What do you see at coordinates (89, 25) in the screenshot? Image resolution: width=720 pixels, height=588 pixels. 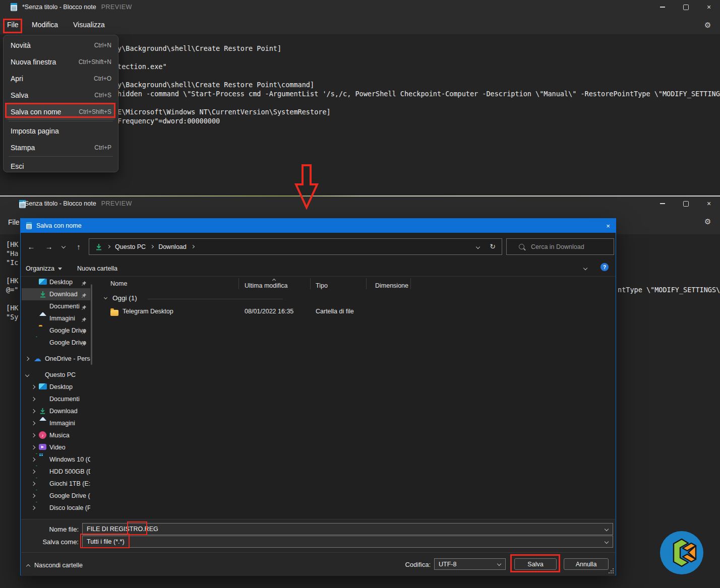 I see `menu-visualizza: Visualizza` at bounding box center [89, 25].